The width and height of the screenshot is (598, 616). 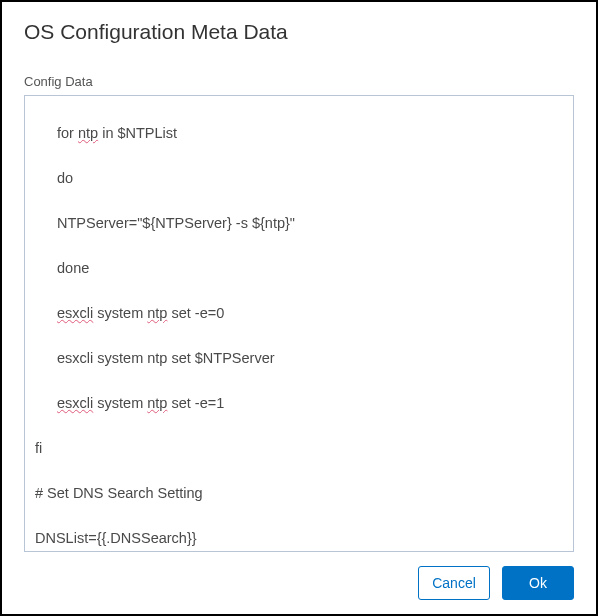 What do you see at coordinates (299, 583) in the screenshot?
I see `dialog-footer: Cancel Ok` at bounding box center [299, 583].